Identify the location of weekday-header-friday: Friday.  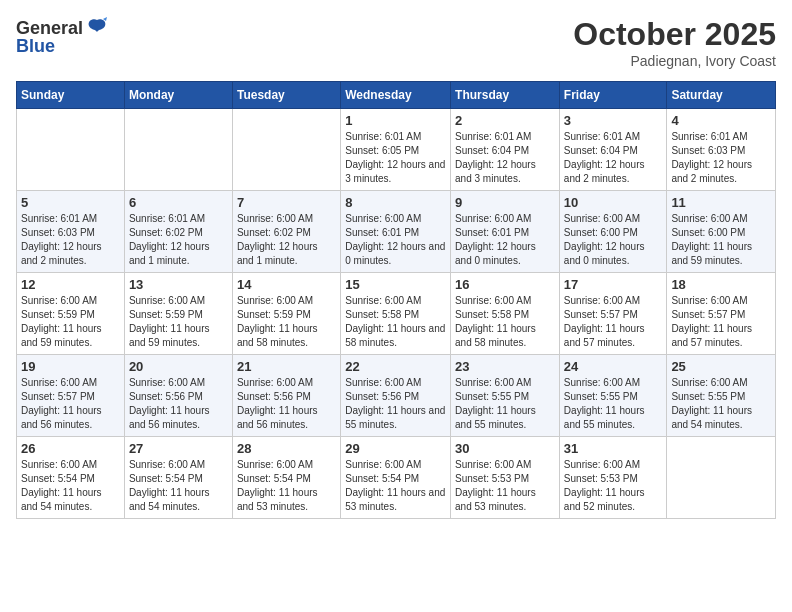
(613, 96).